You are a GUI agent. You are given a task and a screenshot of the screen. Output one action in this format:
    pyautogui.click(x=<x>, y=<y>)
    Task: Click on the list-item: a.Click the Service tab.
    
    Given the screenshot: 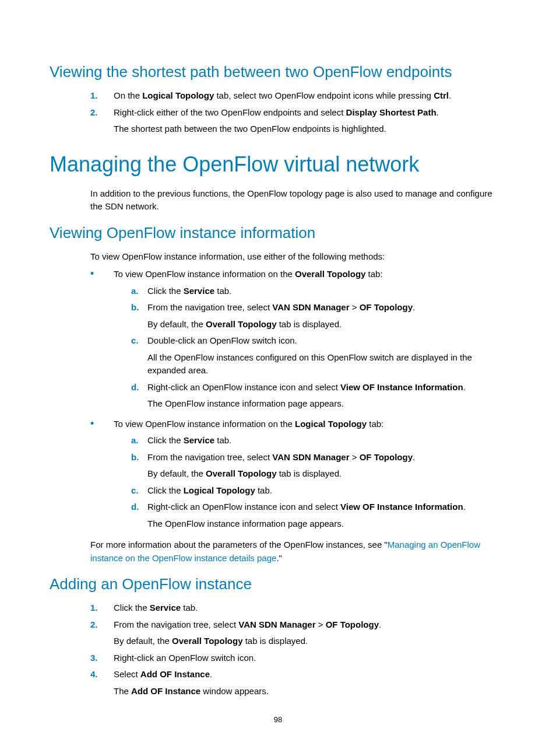 What is the action you would take?
    pyautogui.click(x=319, y=292)
    